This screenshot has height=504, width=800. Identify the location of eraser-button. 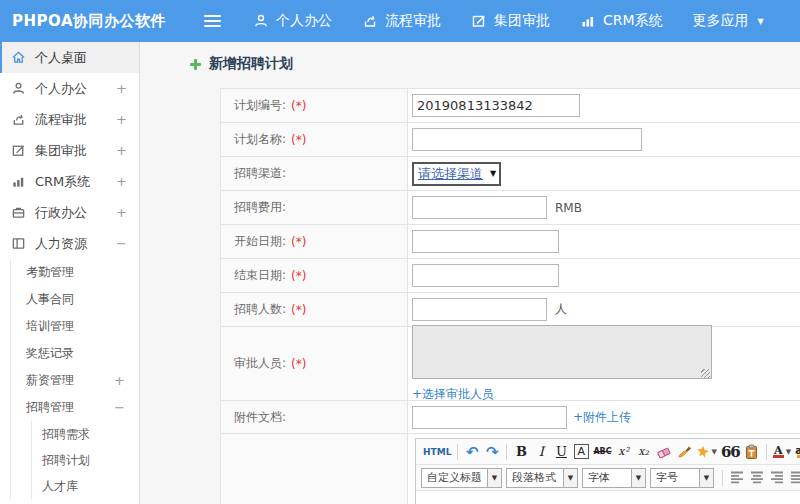
(664, 452).